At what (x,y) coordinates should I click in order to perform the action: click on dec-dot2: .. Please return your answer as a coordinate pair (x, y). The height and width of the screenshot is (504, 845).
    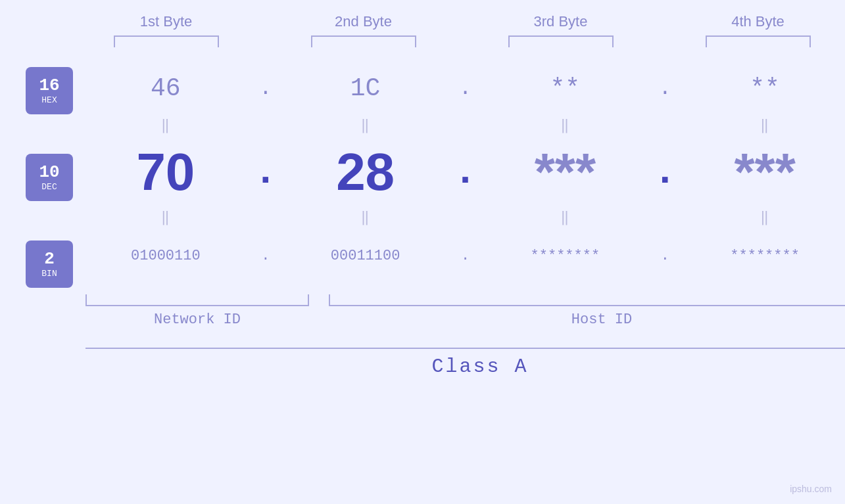
    Looking at the image, I should click on (466, 172).